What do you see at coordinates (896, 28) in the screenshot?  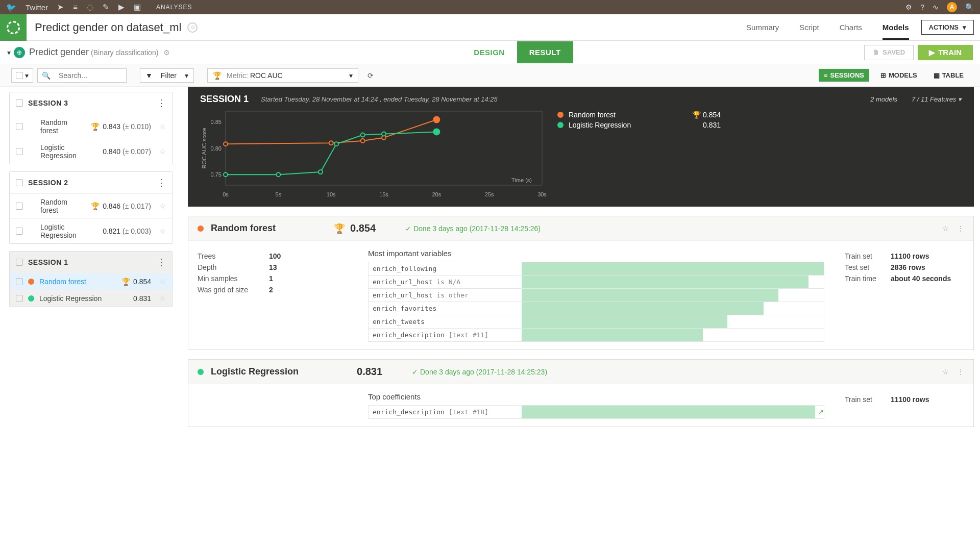 I see `tab-models: Models` at bounding box center [896, 28].